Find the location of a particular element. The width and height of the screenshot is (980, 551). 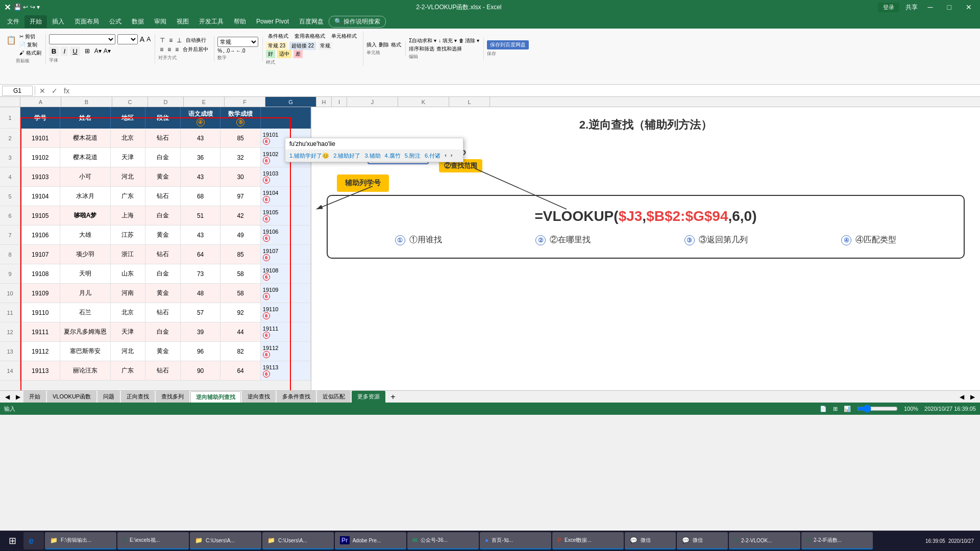

cell-c3: 天津 is located at coordinates (129, 158).